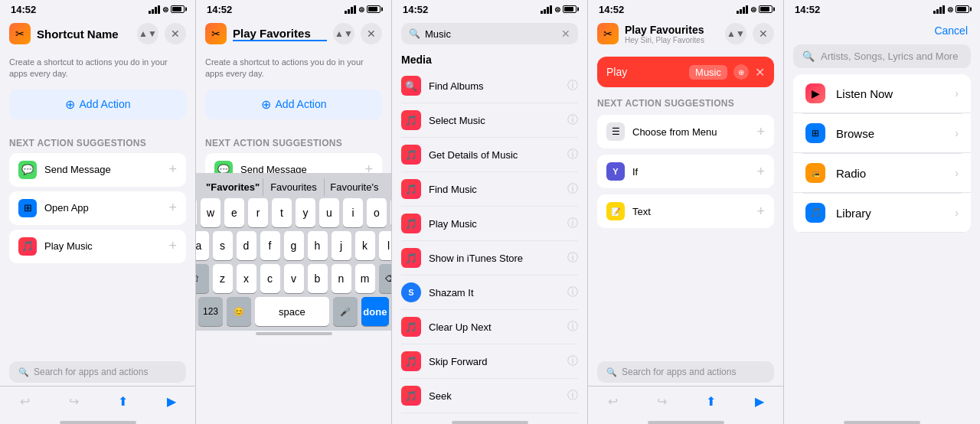  I want to click on music-item-play-music: 🎵 Play Music ⓘ, so click(490, 223).